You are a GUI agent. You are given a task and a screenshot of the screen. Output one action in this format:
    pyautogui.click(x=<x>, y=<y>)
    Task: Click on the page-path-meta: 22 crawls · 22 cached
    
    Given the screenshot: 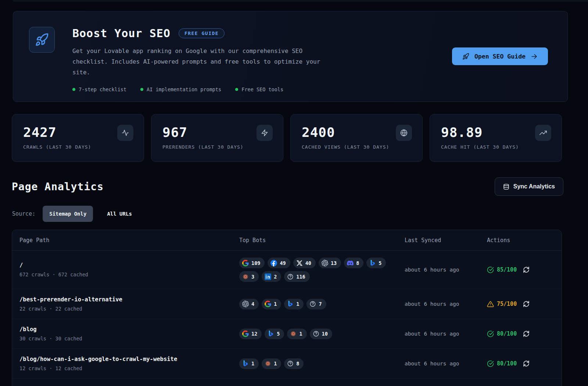 What is the action you would take?
    pyautogui.click(x=129, y=309)
    